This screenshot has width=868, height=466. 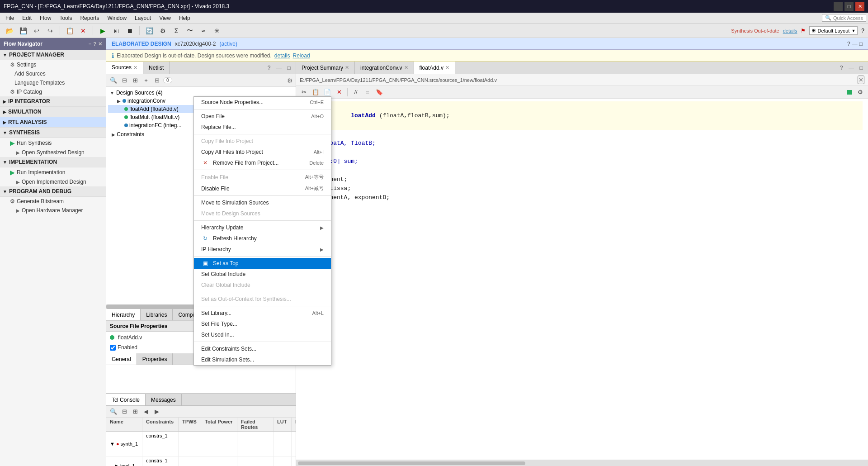 What do you see at coordinates (861, 68) in the screenshot?
I see `editor-expand-icon: □` at bounding box center [861, 68].